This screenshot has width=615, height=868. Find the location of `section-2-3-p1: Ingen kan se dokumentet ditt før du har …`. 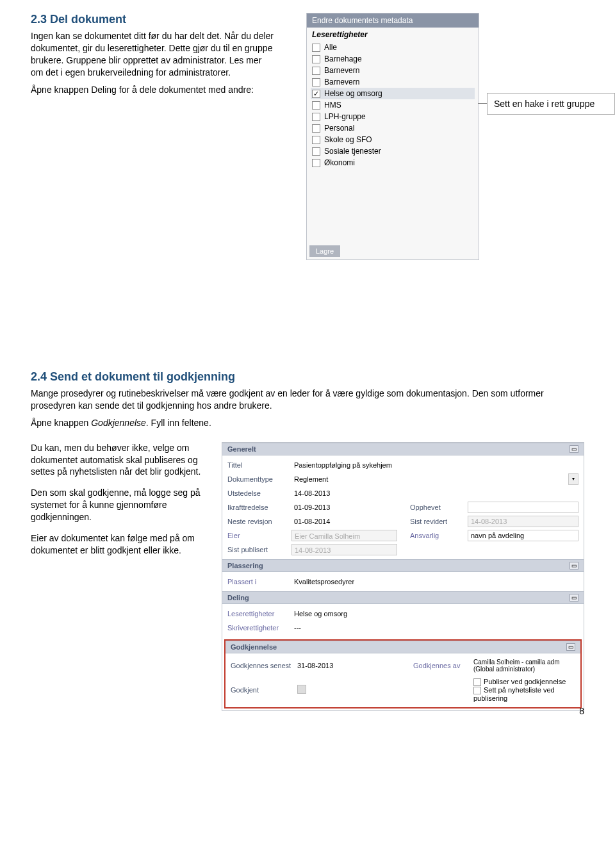

section-2-3-p1: Ingen kan se dokumentet ditt før du har … is located at coordinates (152, 54).